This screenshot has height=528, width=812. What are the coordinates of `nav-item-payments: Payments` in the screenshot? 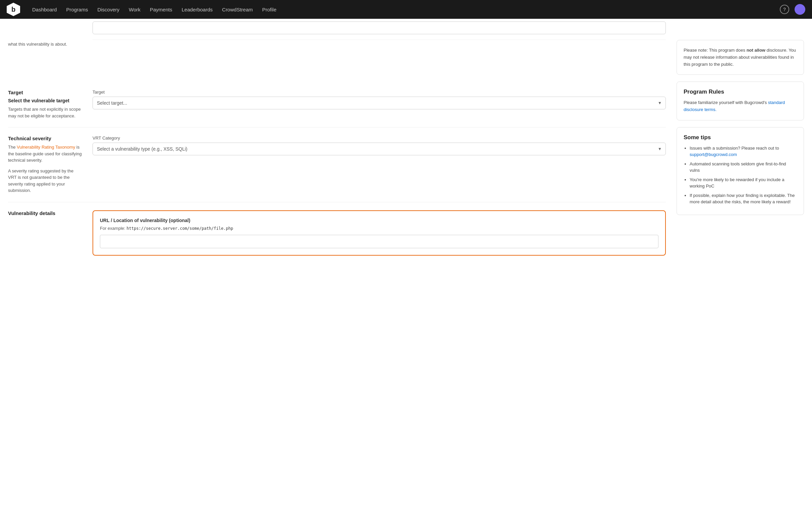 It's located at (161, 10).